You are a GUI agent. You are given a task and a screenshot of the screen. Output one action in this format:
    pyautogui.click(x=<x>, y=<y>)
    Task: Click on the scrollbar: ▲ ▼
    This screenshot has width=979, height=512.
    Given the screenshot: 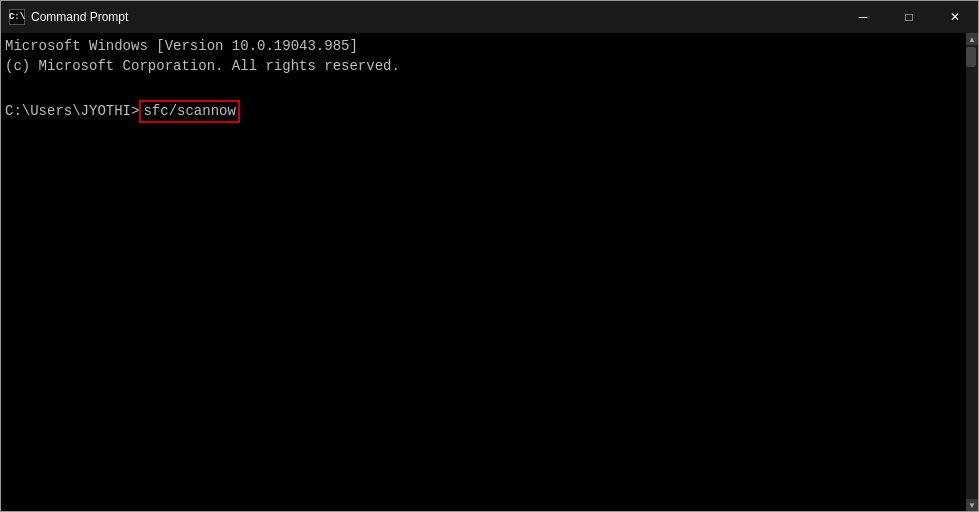 What is the action you would take?
    pyautogui.click(x=972, y=272)
    